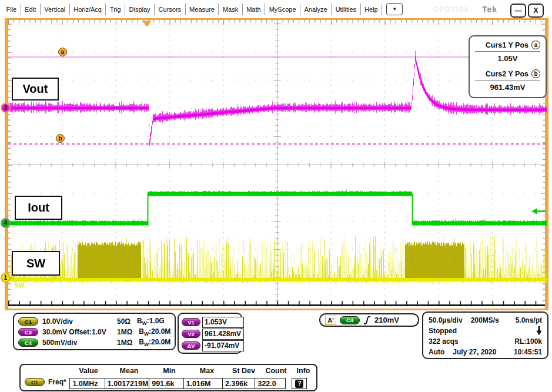 Image resolution: width=552 pixels, height=392 pixels. Describe the element at coordinates (94, 332) in the screenshot. I see `channel-row-c3: C3 30.0mV Offset:1.0V 1MΩ BW:20.0M` at that location.